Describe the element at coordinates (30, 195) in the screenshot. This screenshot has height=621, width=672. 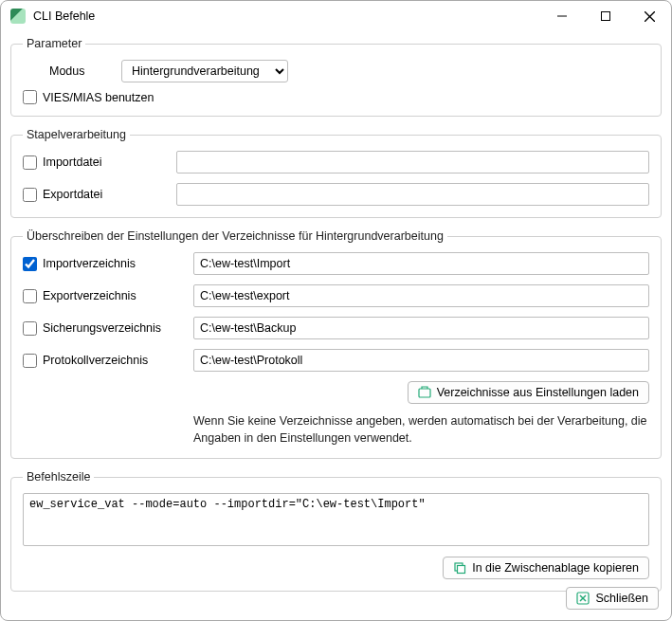
I see `exportfile-checkbox` at that location.